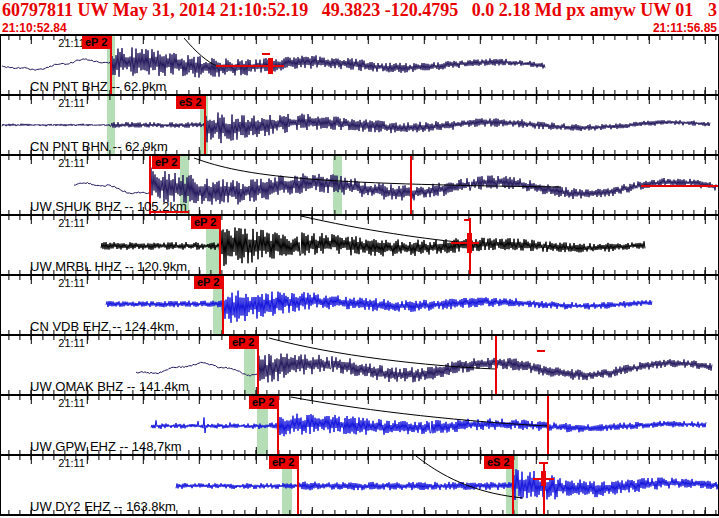 This screenshot has height=518, width=719. I want to click on trace-panel-cn-pnt-bhn: 21:11eS 2CN PNT BHN -- 62.9km, so click(360, 124).